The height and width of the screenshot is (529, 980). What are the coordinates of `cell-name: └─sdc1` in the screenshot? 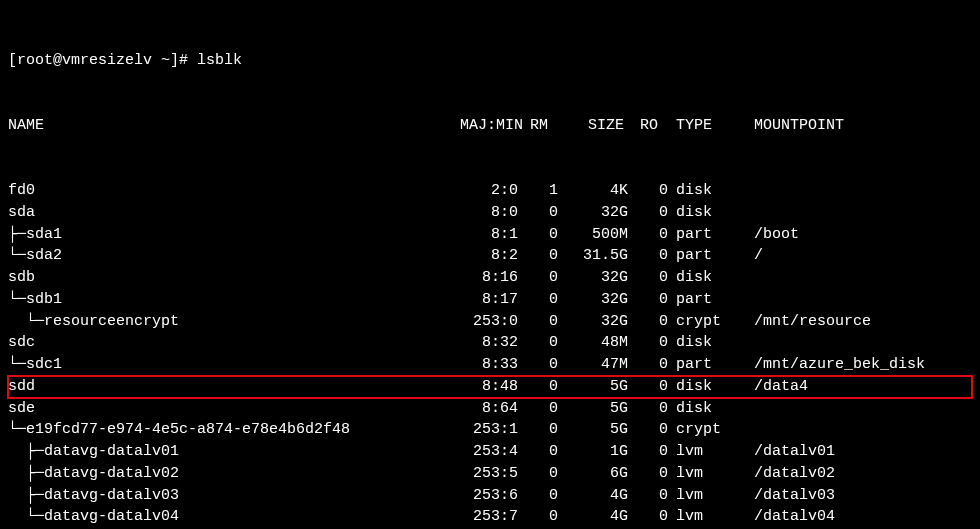 It's located at (223, 365).